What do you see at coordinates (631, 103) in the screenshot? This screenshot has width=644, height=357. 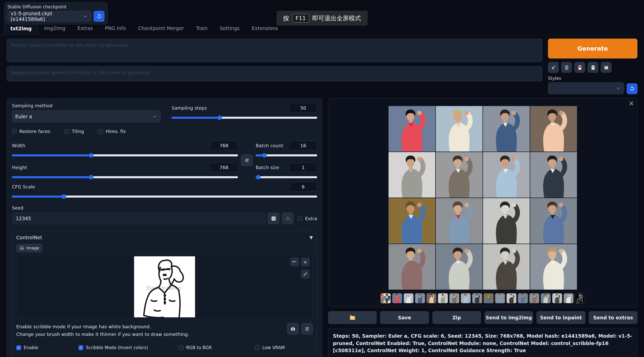 I see `close-gallery-button: ×` at bounding box center [631, 103].